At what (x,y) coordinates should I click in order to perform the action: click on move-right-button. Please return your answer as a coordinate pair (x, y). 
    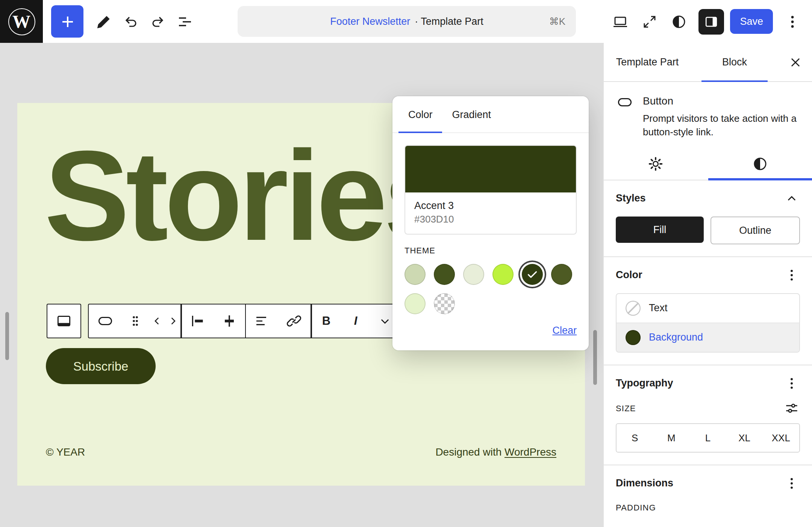
    Looking at the image, I should click on (173, 321).